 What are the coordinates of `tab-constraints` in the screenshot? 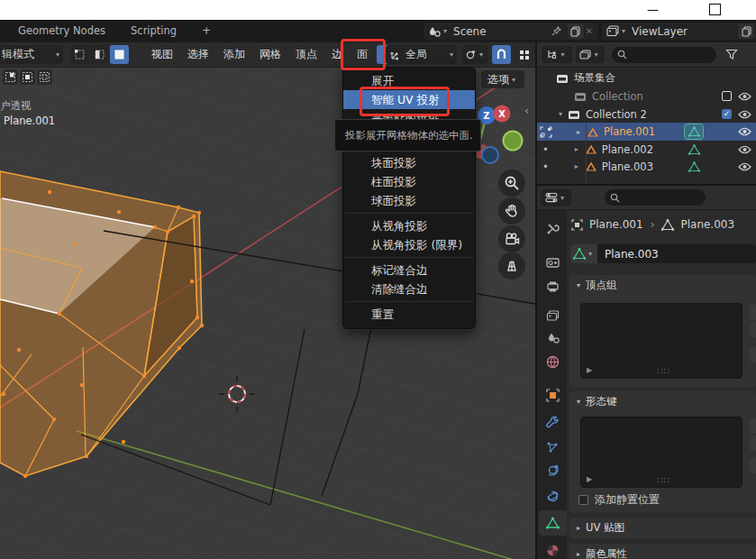 It's located at (553, 496).